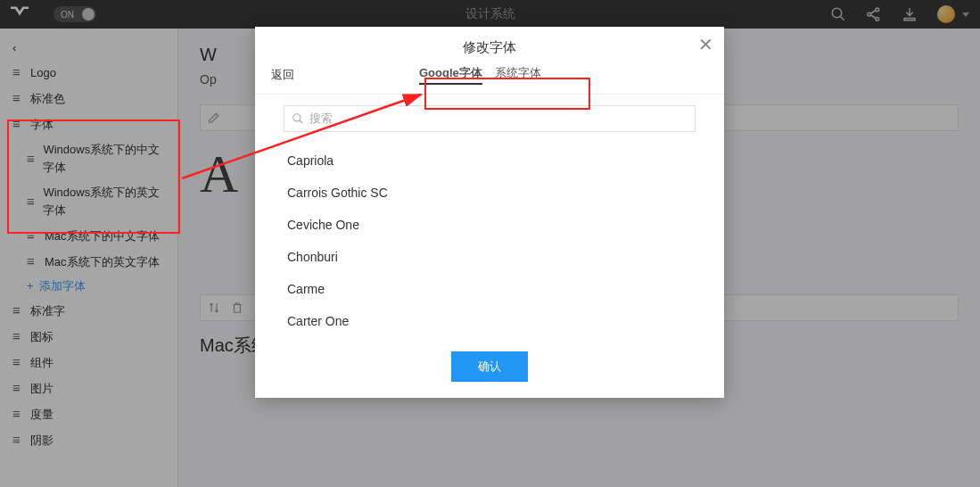 The height and width of the screenshot is (487, 980). Describe the element at coordinates (490, 369) in the screenshot. I see `modal-footer: 确认` at that location.